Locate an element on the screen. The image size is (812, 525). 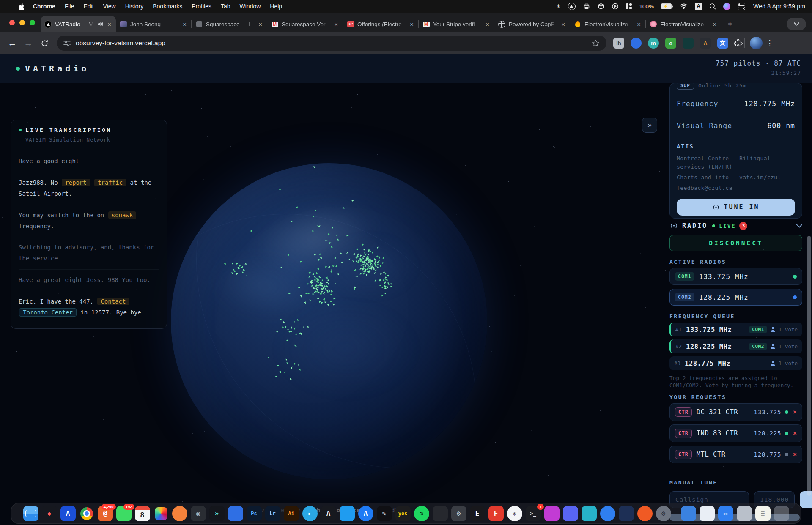
tab-vatradio-v: VATRadio — V× is located at coordinates (78, 24).